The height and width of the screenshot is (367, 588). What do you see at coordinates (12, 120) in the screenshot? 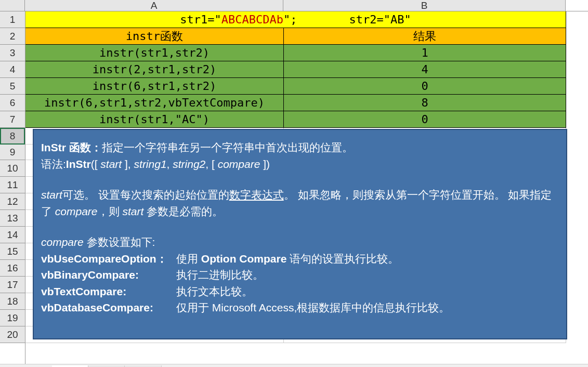
I see `row-header-7: 7` at bounding box center [12, 120].